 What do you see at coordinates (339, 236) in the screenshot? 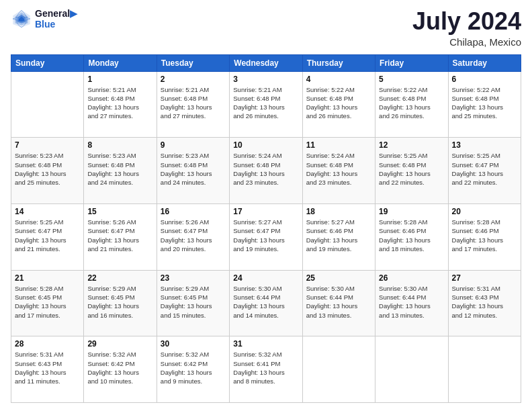
I see `day-cell: 18Sunrise: 5:27 AM Sunset: 6:46 PM Dayli…` at bounding box center [339, 236].